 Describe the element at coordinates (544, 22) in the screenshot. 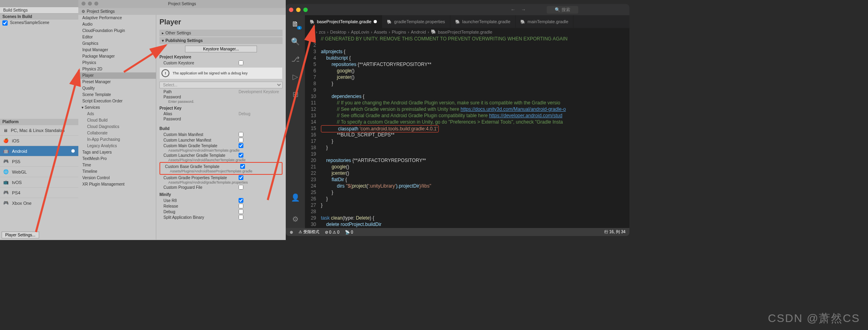

I see `editor-tab-mainTemplate-gradle: 🐘mainTemplate.gradle` at that location.